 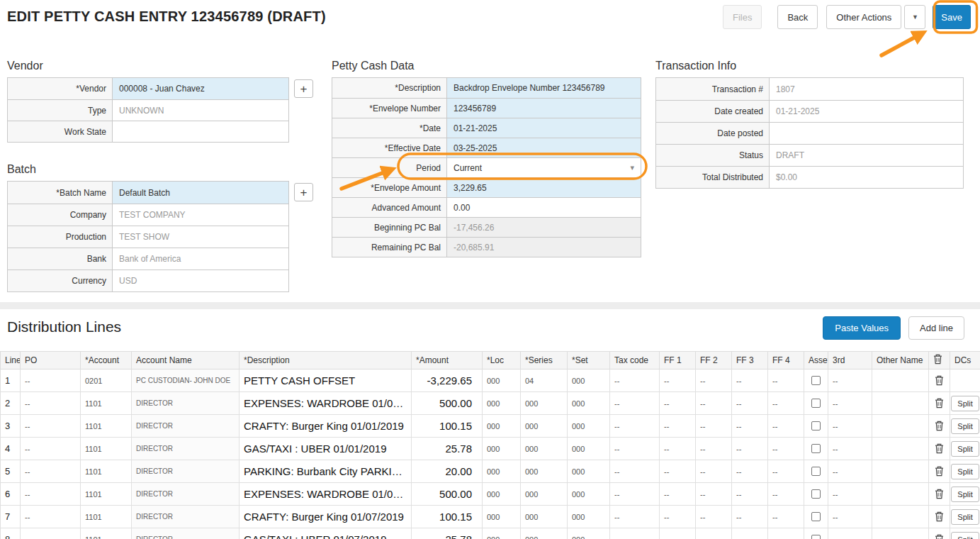 What do you see at coordinates (864, 17) in the screenshot?
I see `other-actions-button: Other Actions` at bounding box center [864, 17].